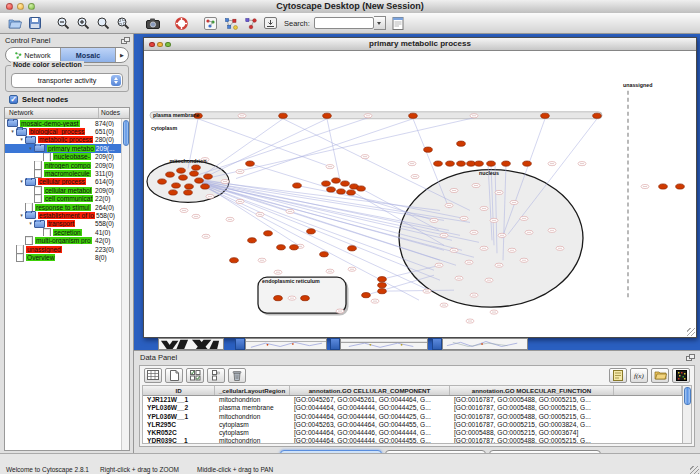 This screenshot has width=700, height=474. I want to click on function-builder-icon: f(x), so click(639, 376).